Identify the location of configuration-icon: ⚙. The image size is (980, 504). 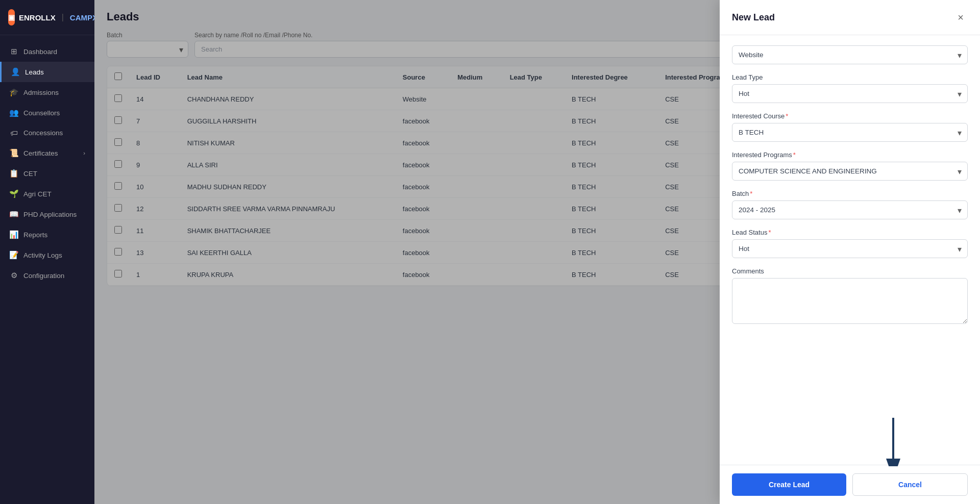
(14, 275).